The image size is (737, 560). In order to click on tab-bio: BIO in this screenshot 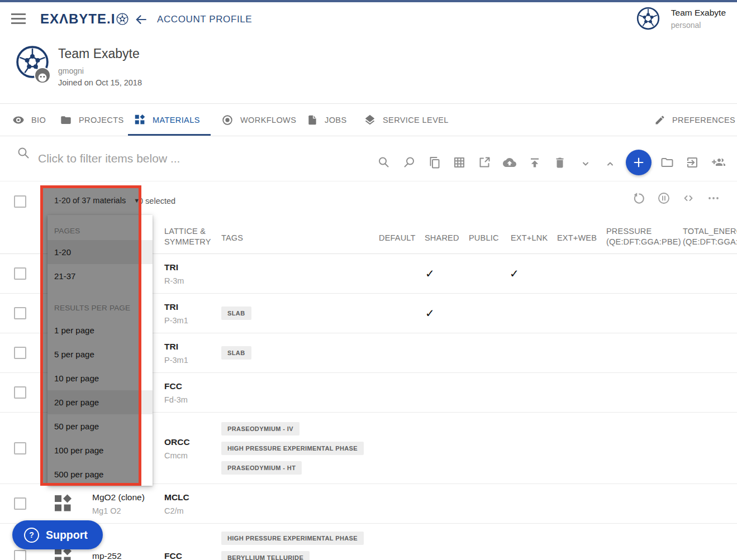, I will do `click(29, 119)`.